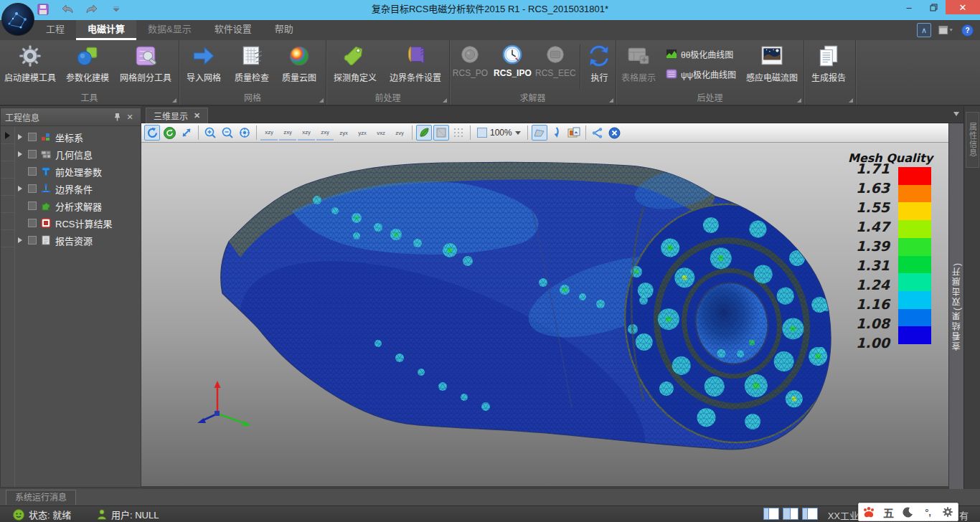  I want to click on system-messages-tab: 系统运行消息, so click(41, 498).